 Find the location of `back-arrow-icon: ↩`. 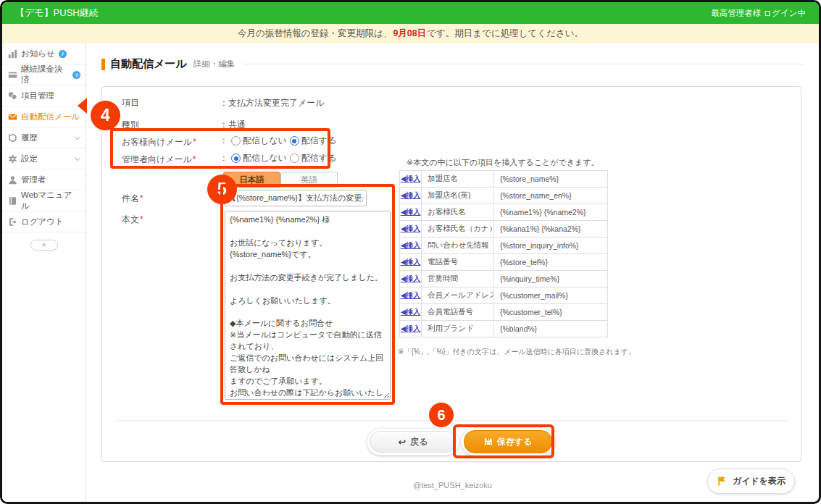

back-arrow-icon: ↩ is located at coordinates (401, 442).